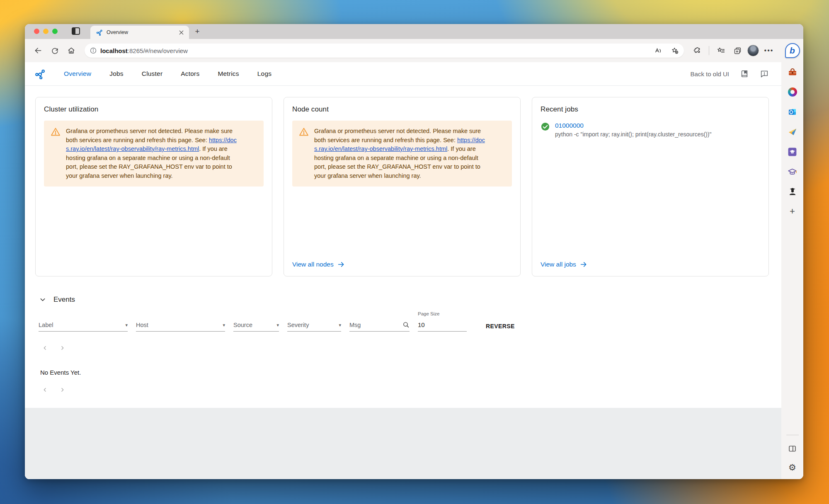  Describe the element at coordinates (228, 74) in the screenshot. I see `tab-metrics: Metrics` at that location.